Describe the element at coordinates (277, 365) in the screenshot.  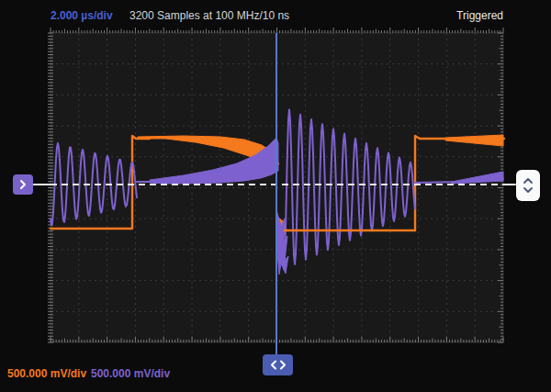
I see `horizontal-position-button` at that location.